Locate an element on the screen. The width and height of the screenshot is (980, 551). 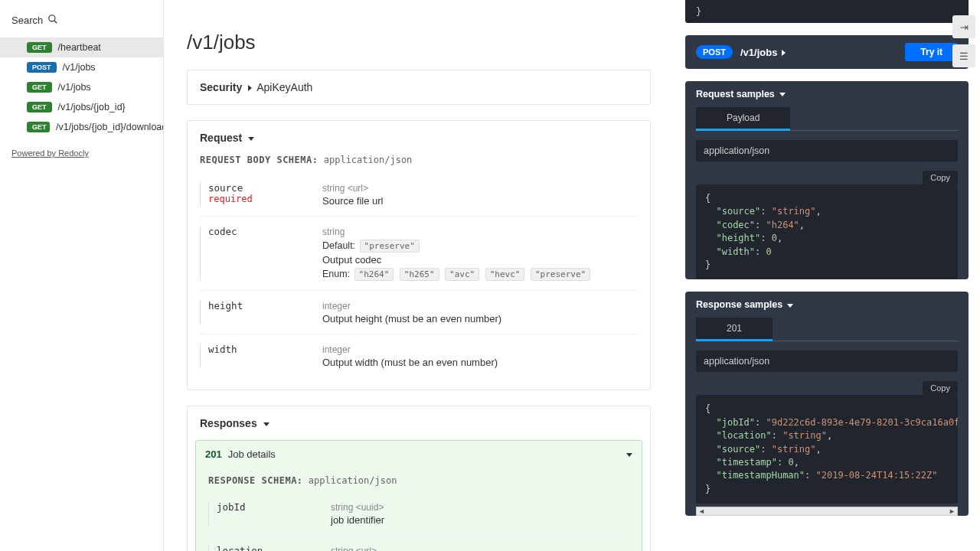
responses-toggle: Responses is located at coordinates (419, 423).